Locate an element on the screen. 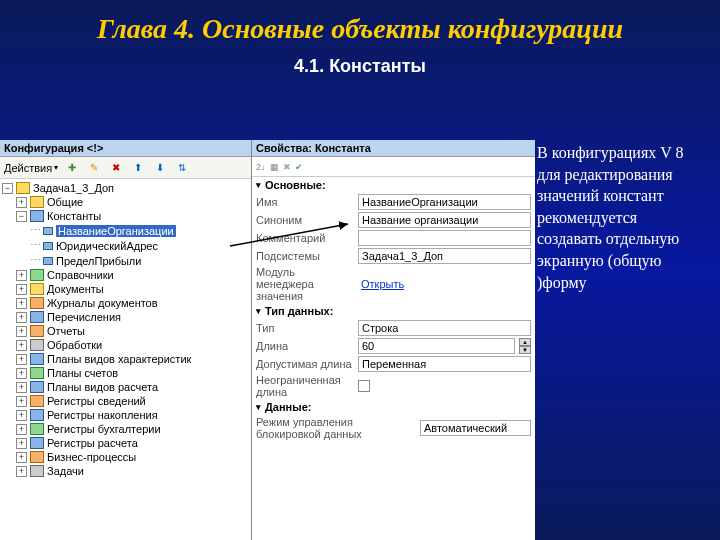 Image resolution: width=720 pixels, height=540 pixels. section-header: Данные: is located at coordinates (394, 407).